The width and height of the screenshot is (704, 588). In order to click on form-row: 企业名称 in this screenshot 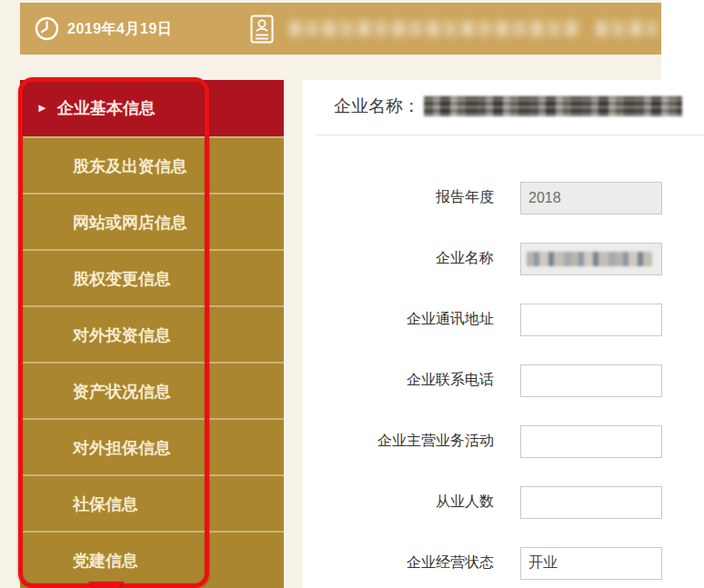, I will do `click(504, 258)`.